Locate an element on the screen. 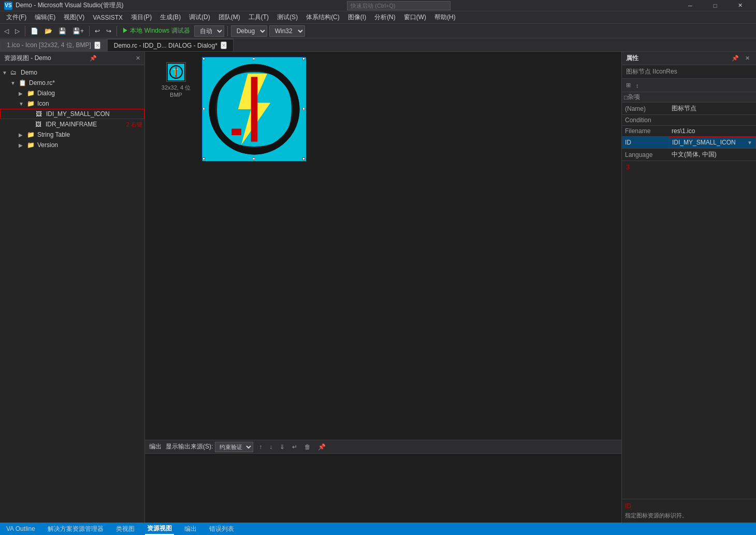 The height and width of the screenshot is (535, 756). output-filter: 显示输出来源(S): 约束验证 is located at coordinates (209, 447).